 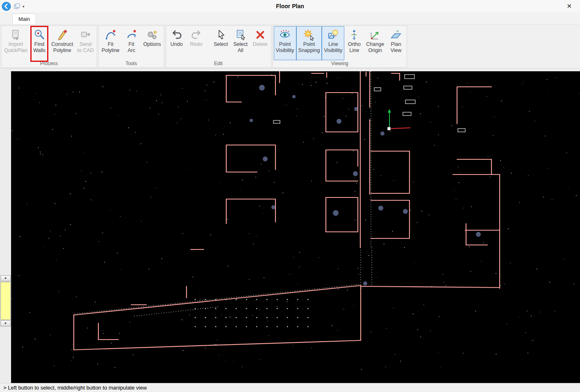 I want to click on titlebar: ▾ Floor Plan ✕, so click(x=290, y=6).